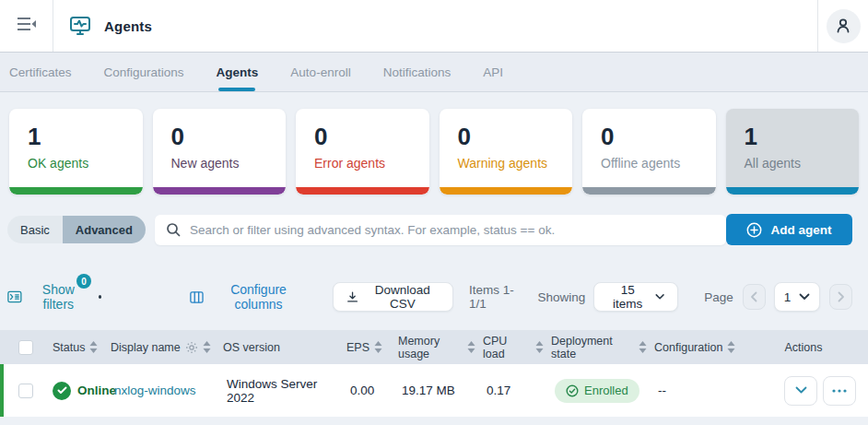  What do you see at coordinates (636, 297) in the screenshot?
I see `page-size-select: 15 items` at bounding box center [636, 297].